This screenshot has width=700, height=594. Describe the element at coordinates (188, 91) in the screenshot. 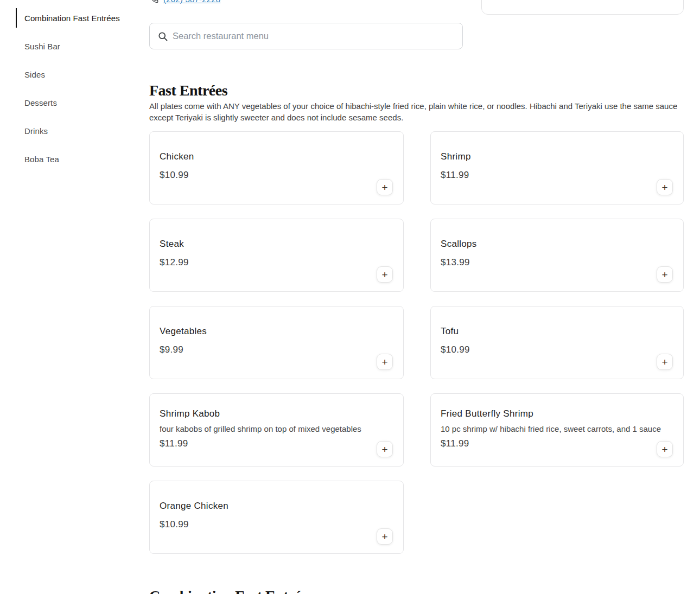

I see `section-title: Fast Entrées` at that location.